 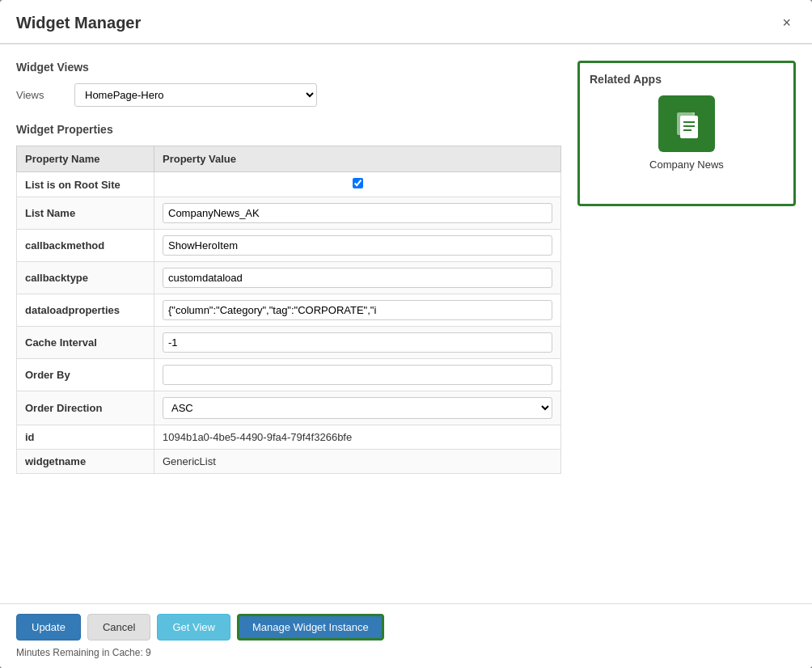 I want to click on prop-input-callbacktype, so click(x=357, y=278).